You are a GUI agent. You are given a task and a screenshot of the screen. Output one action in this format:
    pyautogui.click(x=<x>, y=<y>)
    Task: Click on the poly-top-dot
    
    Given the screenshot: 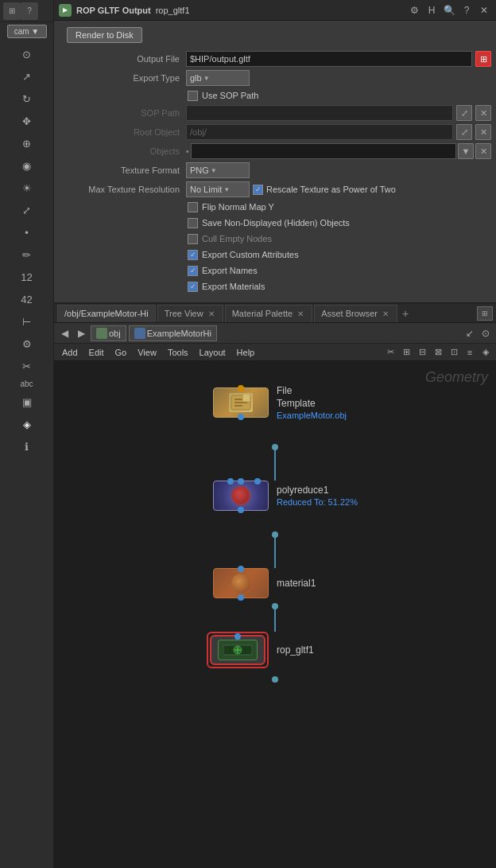 What is the action you would take?
    pyautogui.click(x=241, y=481)
    